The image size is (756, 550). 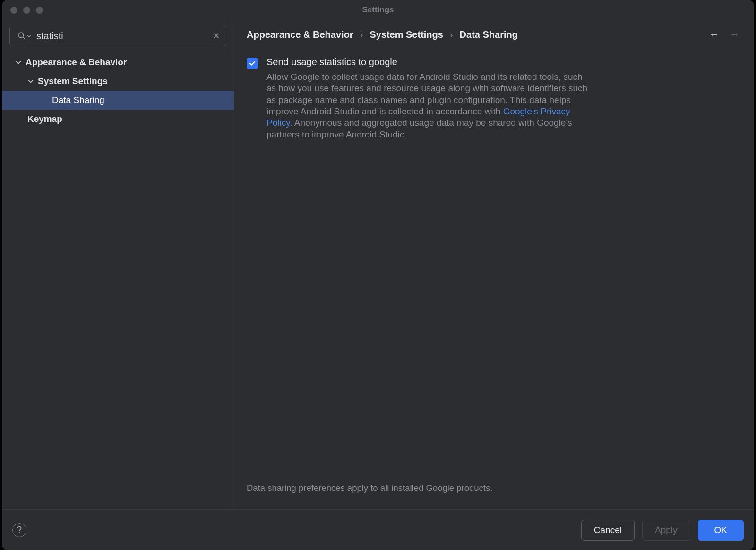 What do you see at coordinates (118, 100) in the screenshot?
I see `tree-item-data-sharing: Data Sharing` at bounding box center [118, 100].